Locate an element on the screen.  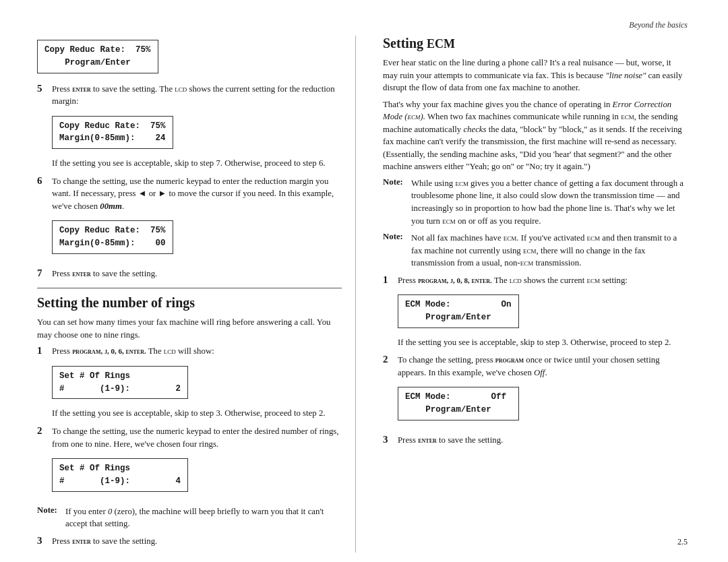
rings-step-1-number: 1 is located at coordinates (44, 350).